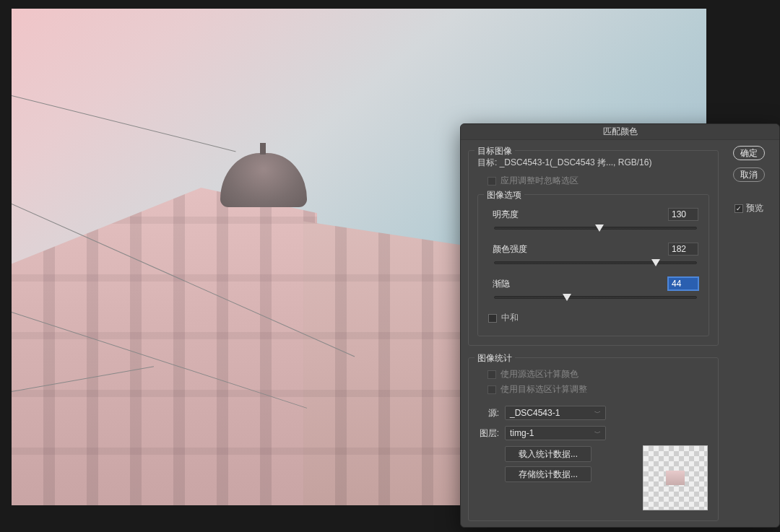 This screenshot has width=780, height=532. Describe the element at coordinates (506, 215) in the screenshot. I see `brightness-label: 明亮度` at that location.